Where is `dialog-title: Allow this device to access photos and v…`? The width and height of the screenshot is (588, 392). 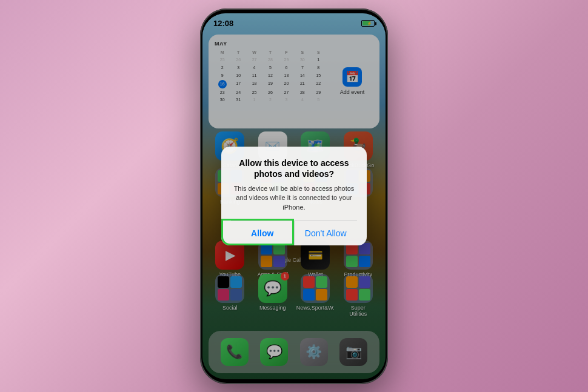
dialog-title: Allow this device to access photos and v… is located at coordinates (294, 168).